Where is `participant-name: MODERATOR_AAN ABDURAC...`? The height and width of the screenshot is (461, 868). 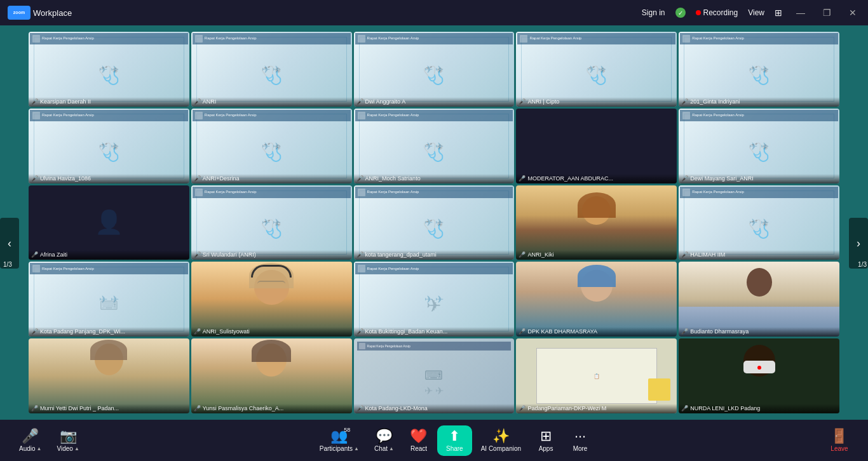
participant-name: MODERATOR_AAN ABDURAC... is located at coordinates (571, 178).